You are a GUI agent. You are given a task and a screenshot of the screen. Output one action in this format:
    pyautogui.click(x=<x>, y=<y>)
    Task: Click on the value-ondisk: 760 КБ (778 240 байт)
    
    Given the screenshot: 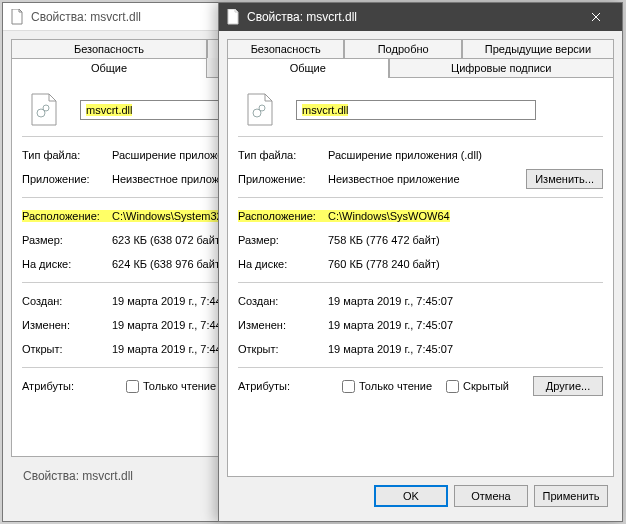 What is the action you would take?
    pyautogui.click(x=466, y=264)
    